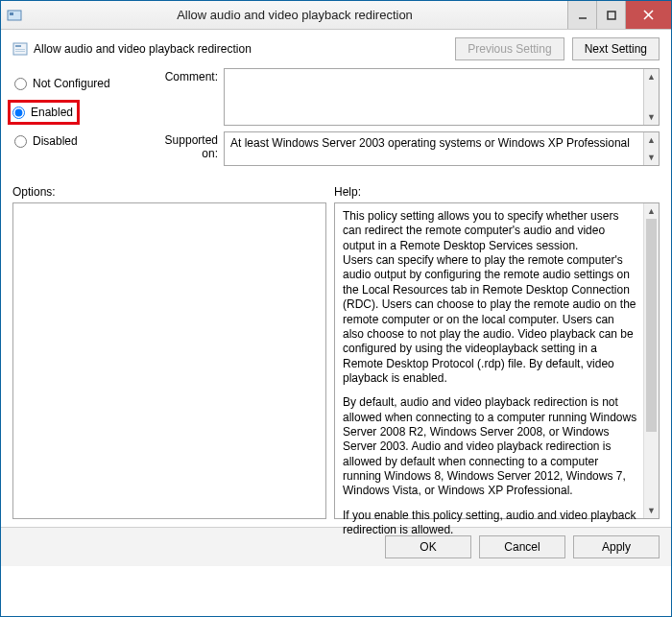 This screenshot has height=617, width=672. I want to click on titlebar: Allow audio and video playback redirecti…, so click(336, 15).